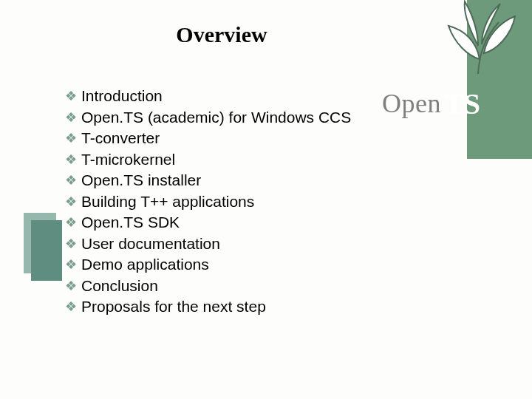 The width and height of the screenshot is (532, 399). What do you see at coordinates (120, 139) in the screenshot?
I see `list-item-label: T-converter` at bounding box center [120, 139].